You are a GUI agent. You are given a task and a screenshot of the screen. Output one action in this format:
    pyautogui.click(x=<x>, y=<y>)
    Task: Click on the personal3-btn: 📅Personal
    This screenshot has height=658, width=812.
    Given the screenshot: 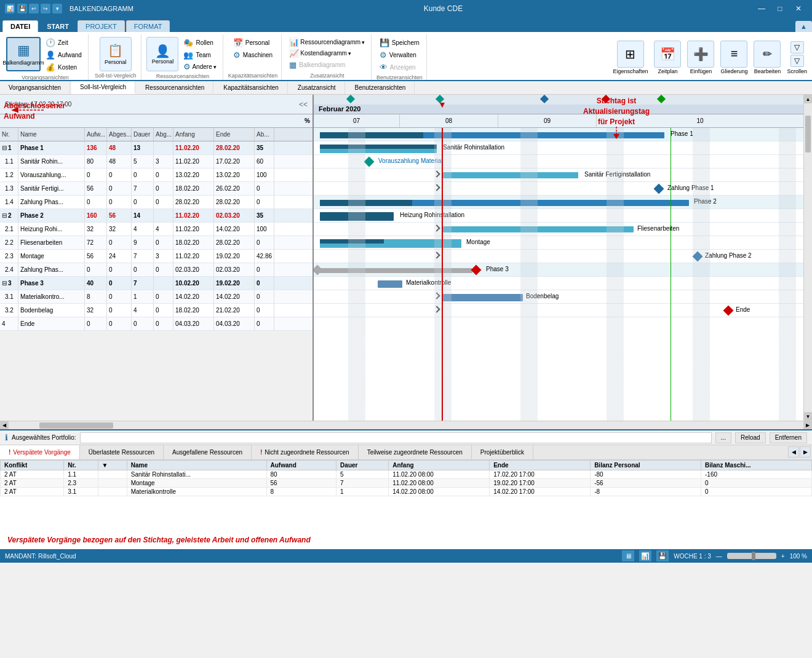 What is the action you would take?
    pyautogui.click(x=253, y=43)
    